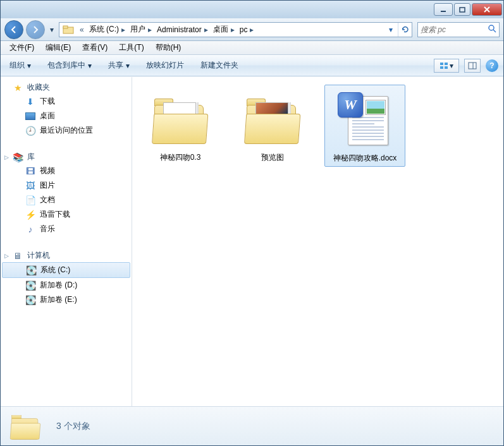  What do you see at coordinates (180, 30) in the screenshot?
I see `crumb-label: Administrator` at bounding box center [180, 30].